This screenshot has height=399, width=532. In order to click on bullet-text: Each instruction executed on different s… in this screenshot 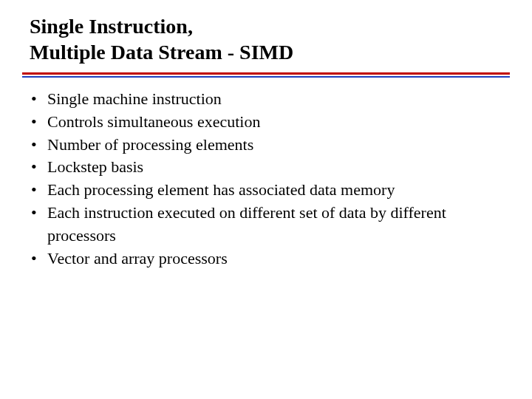, I will do `click(279, 225)`.